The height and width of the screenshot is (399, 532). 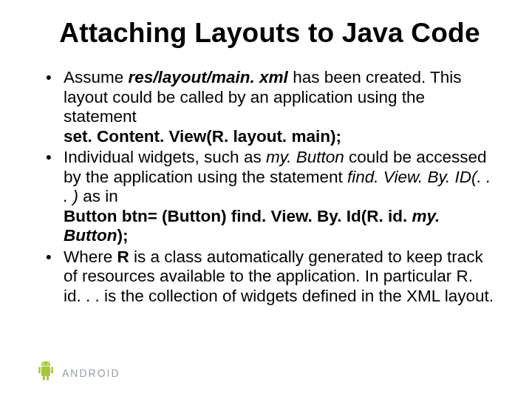 What do you see at coordinates (202, 136) in the screenshot?
I see `code-statement: set. Content. View(R. layout. main);` at bounding box center [202, 136].